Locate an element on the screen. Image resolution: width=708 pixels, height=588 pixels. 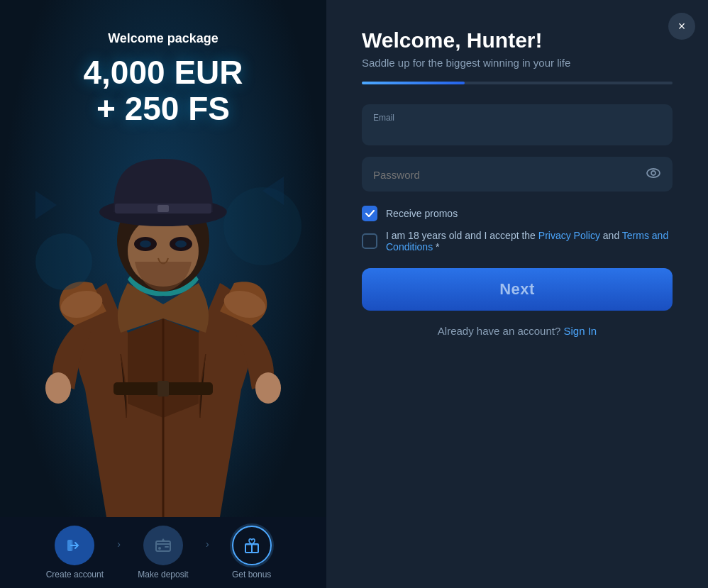
sign-in-link: Sign In is located at coordinates (580, 331).